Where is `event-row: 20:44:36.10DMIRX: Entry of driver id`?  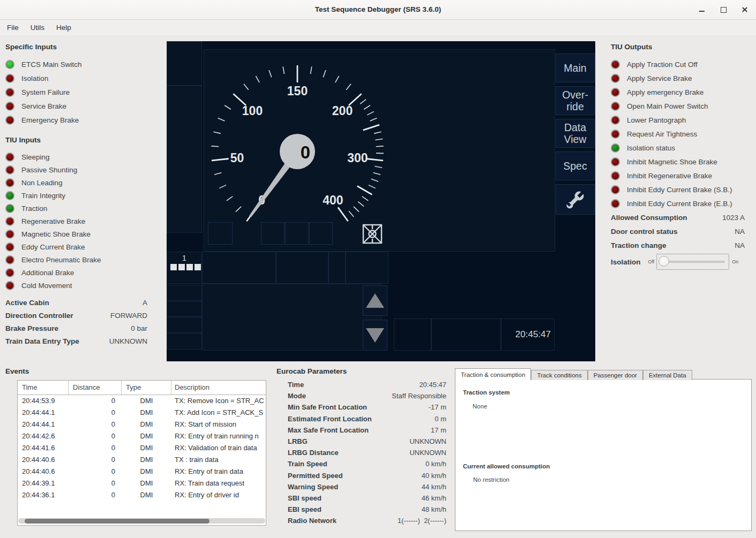
event-row: 20:44:36.10DMIRX: Entry of driver id is located at coordinates (141, 495).